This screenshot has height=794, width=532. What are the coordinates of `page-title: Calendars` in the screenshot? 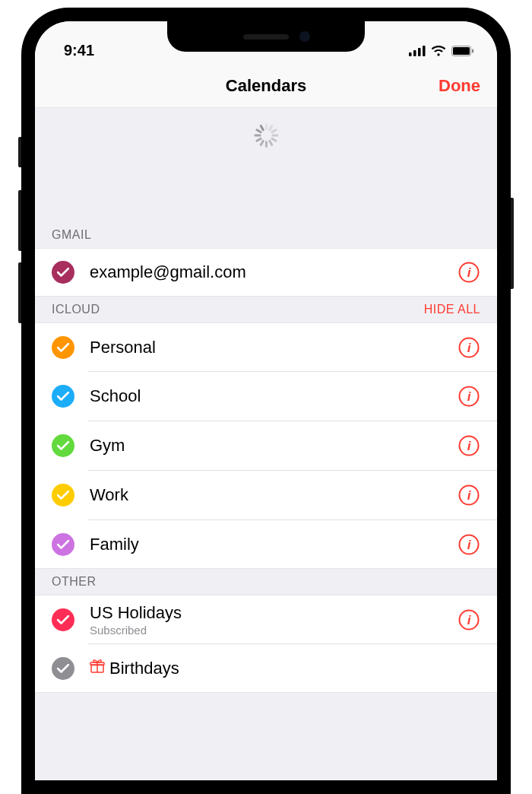 It's located at (266, 86).